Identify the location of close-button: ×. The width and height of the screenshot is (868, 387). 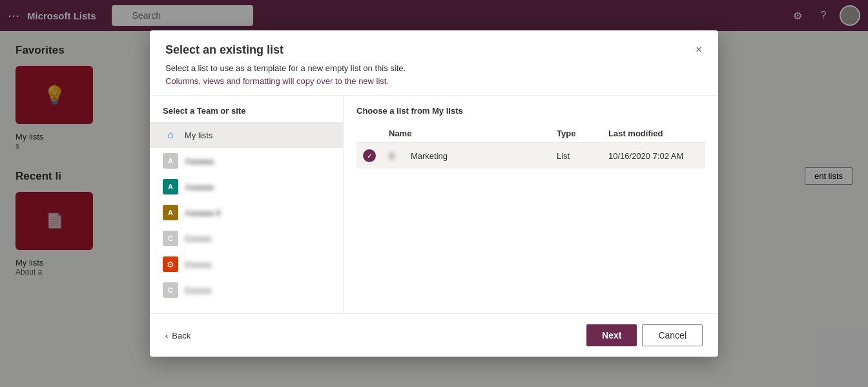
(699, 50).